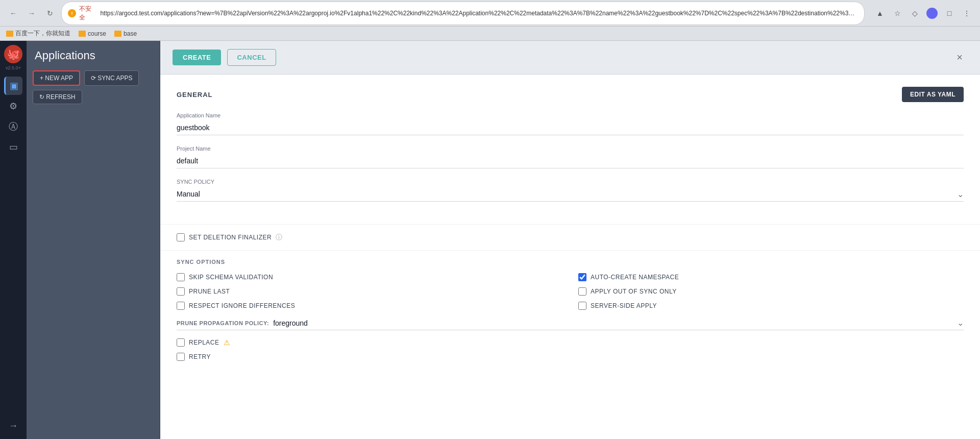 Image resolution: width=980 pixels, height=439 pixels. Describe the element at coordinates (181, 291) in the screenshot. I see `prune-last-checkbox` at that location.